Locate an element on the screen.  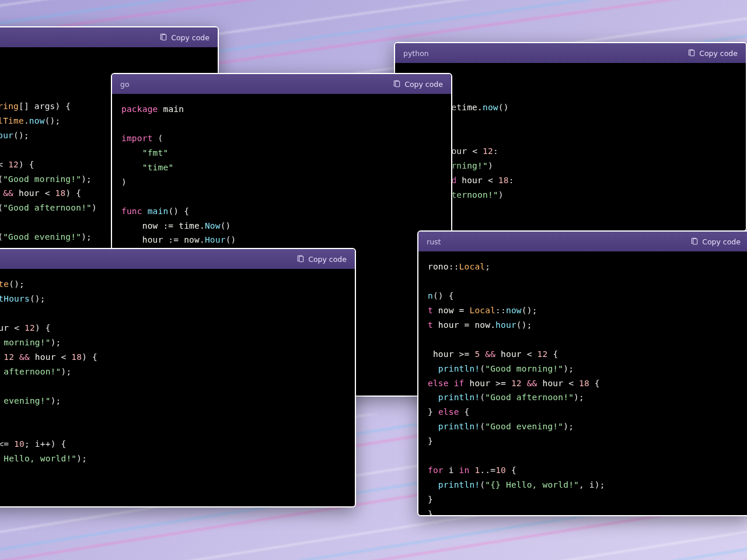
language-label: python is located at coordinates (416, 54).